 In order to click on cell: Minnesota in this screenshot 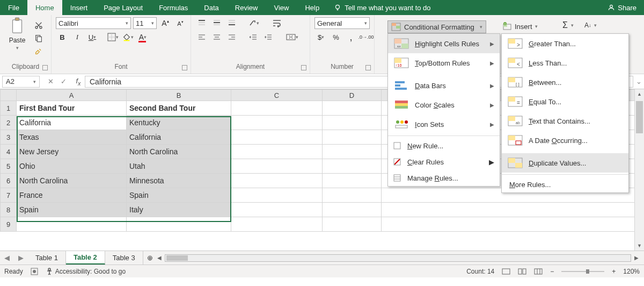, I will do `click(179, 181)`.